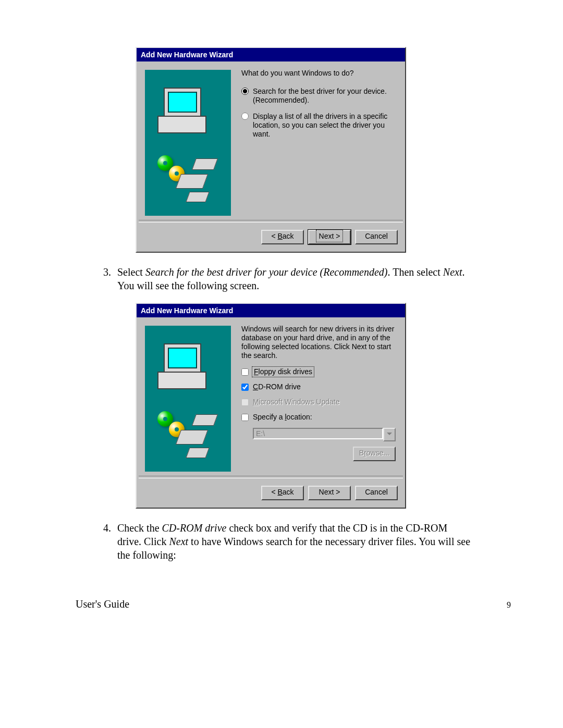 The width and height of the screenshot is (563, 728). Describe the element at coordinates (319, 96) in the screenshot. I see `radio-search-best-driver: Search for the best driver for your devi…` at that location.